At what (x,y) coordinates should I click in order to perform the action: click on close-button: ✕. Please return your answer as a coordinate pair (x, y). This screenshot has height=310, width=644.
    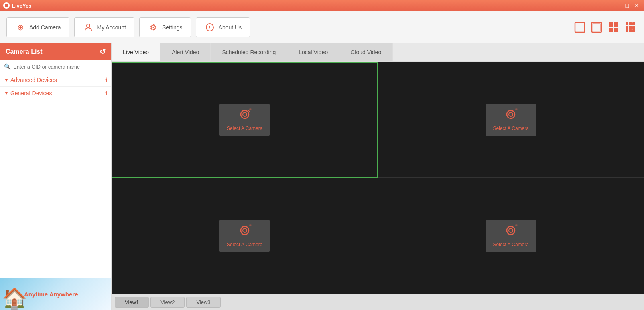
    Looking at the image, I should click on (637, 6).